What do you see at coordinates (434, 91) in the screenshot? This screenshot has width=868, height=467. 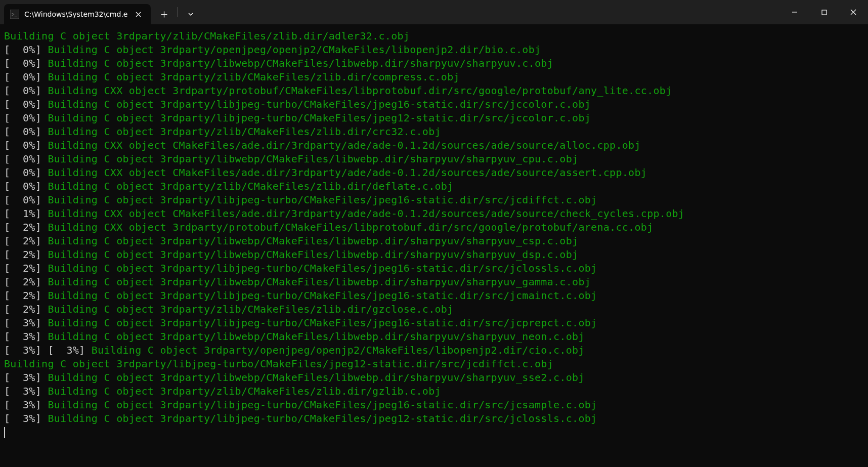 I see `terminal-line: [ 0%] Building CXX object 3rdparty/proto…` at bounding box center [434, 91].